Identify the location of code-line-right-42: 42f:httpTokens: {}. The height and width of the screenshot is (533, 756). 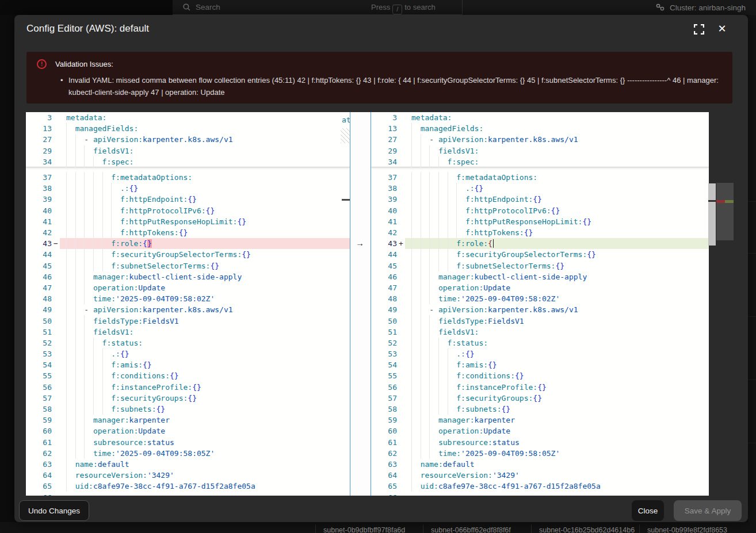
(540, 232).